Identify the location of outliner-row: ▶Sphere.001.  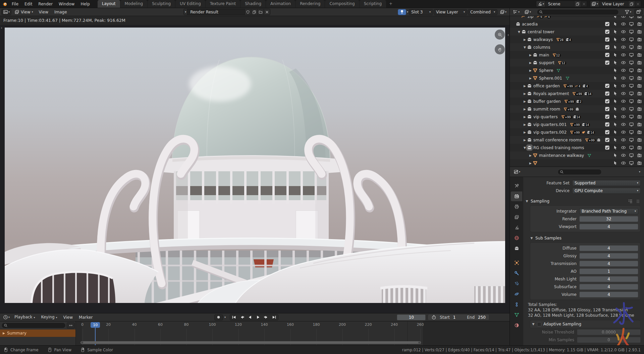
(577, 78).